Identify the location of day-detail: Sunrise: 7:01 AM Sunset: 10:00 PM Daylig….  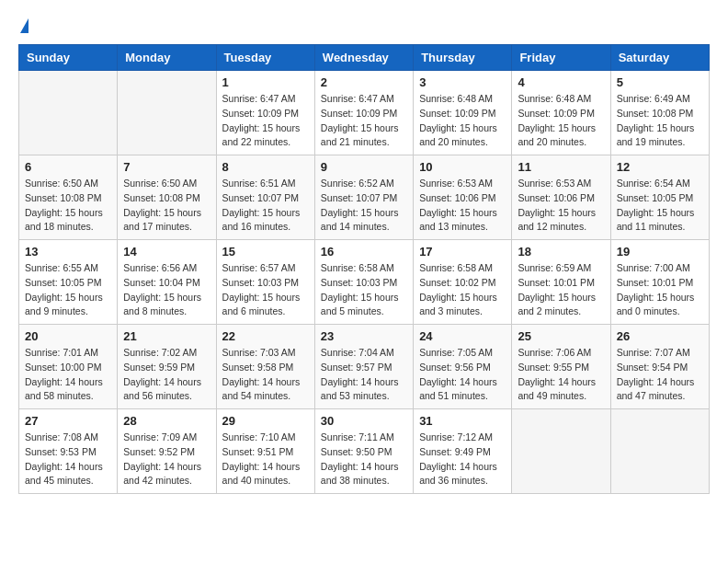
(68, 375).